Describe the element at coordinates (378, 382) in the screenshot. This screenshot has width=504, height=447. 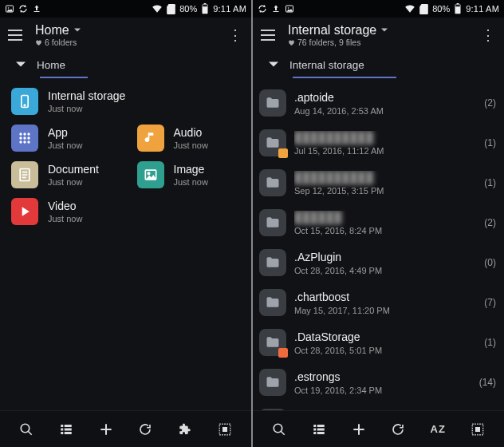
I see `list-item: .estrongs Oct 19, 2016, 2:34 PM (14)` at that location.